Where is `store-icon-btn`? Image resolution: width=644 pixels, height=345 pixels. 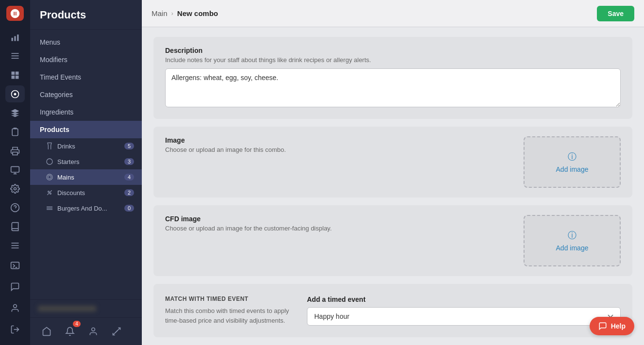
store-icon-btn is located at coordinates (47, 331).